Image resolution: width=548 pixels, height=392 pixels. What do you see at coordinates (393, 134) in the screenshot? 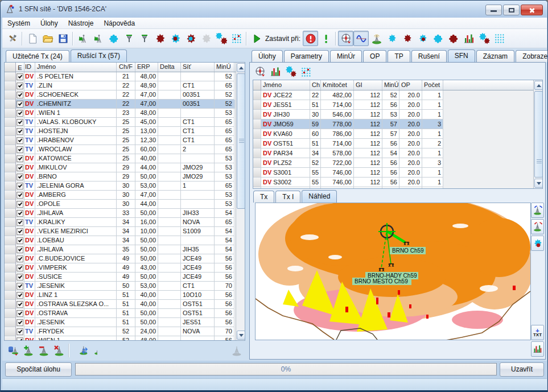
I see `sfn-table-row: DVKVA6060786,001125720.01` at bounding box center [393, 134].